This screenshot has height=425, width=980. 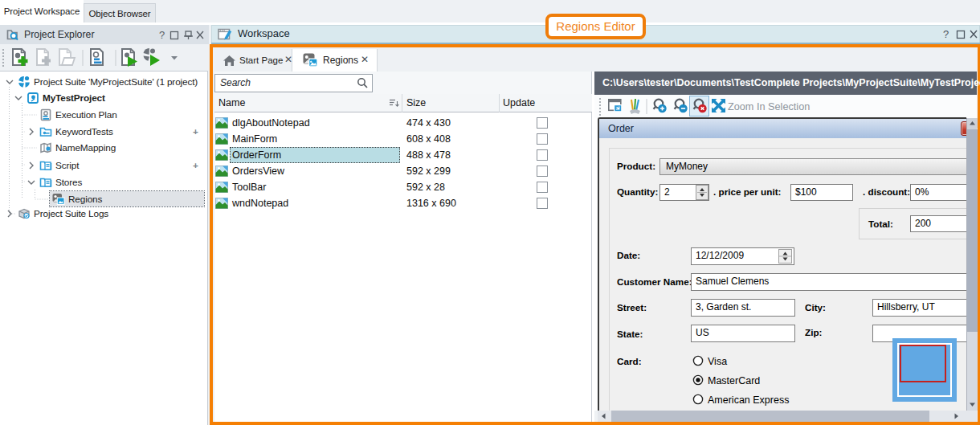 I want to click on svg-text: Visa, so click(x=717, y=362).